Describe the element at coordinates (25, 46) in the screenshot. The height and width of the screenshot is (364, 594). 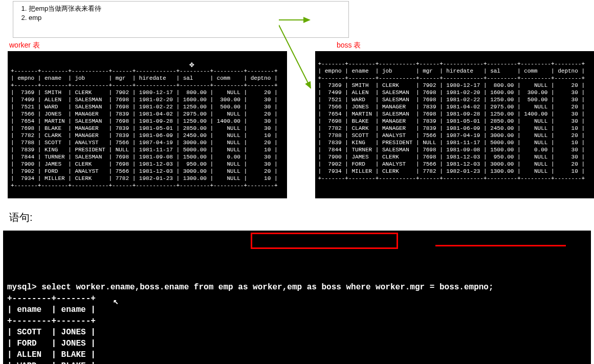
I see `worker-label: worker 表` at that location.